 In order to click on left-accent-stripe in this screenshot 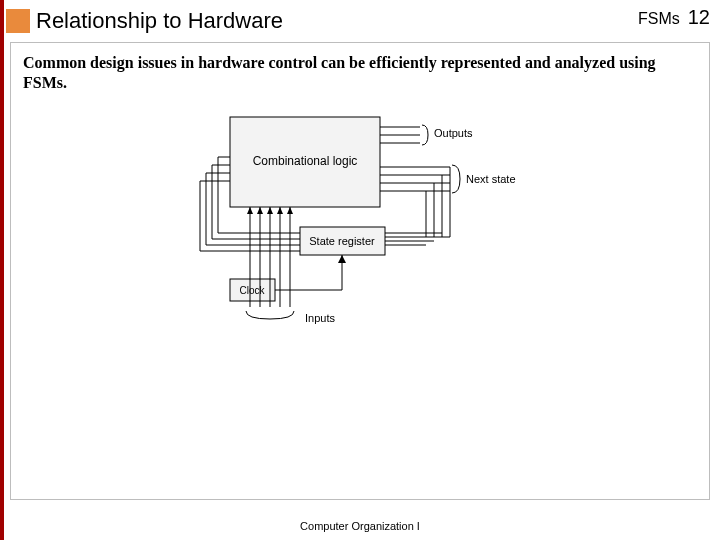, I will do `click(2, 270)`.